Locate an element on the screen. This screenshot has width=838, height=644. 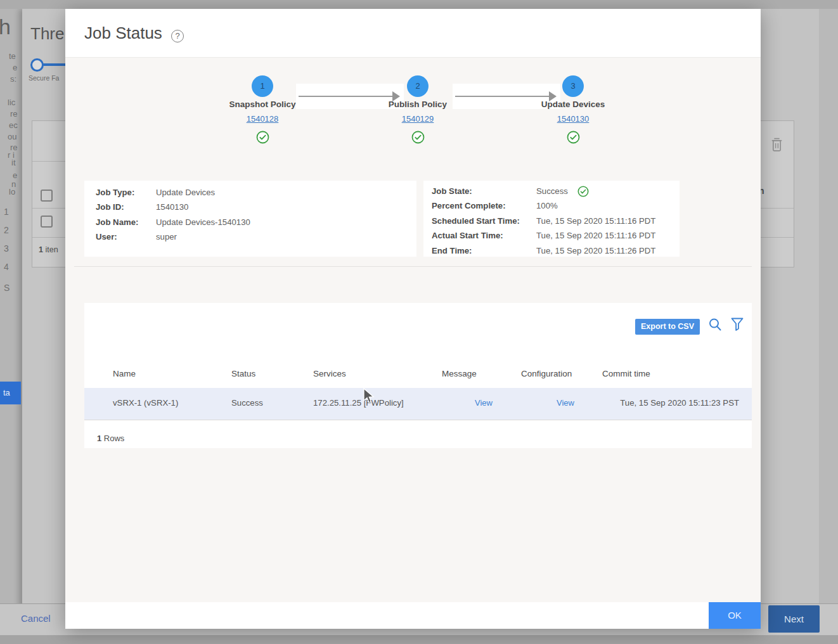
bg-text-fragment: S is located at coordinates (6, 288).